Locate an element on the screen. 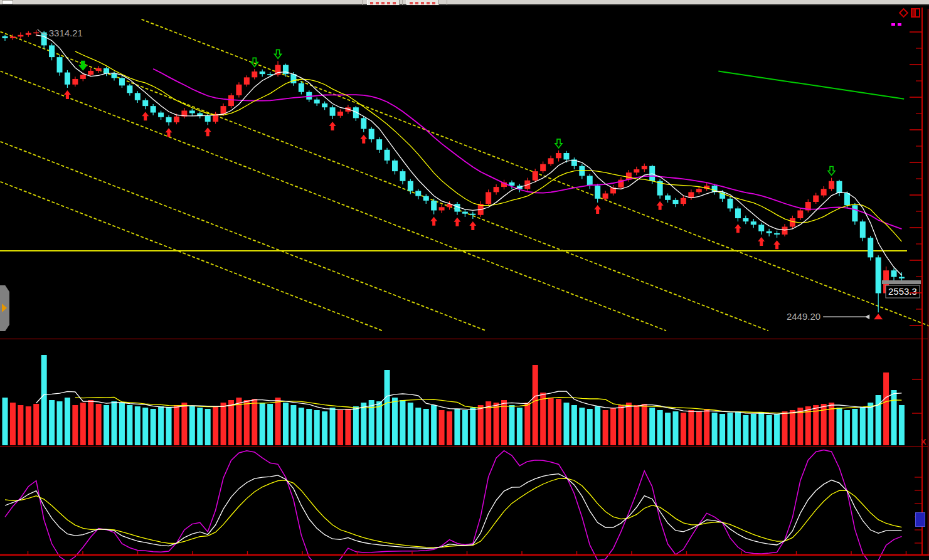 The width and height of the screenshot is (929, 560). ma250-line is located at coordinates (811, 85).